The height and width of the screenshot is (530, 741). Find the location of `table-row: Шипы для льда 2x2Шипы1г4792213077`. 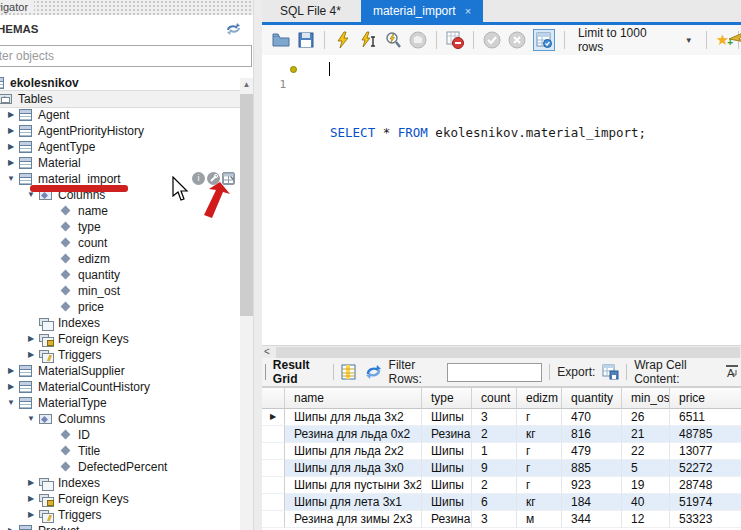

table-row: Шипы для льда 2x2Шипы1г4792213077 is located at coordinates (502, 452).